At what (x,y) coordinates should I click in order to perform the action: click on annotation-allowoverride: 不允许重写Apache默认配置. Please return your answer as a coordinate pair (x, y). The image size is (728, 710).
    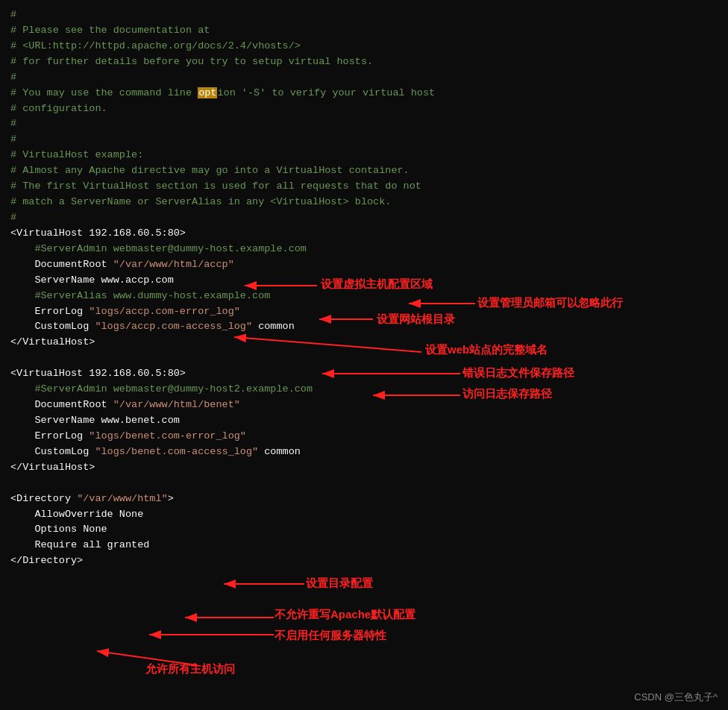
    Looking at the image, I should click on (345, 615).